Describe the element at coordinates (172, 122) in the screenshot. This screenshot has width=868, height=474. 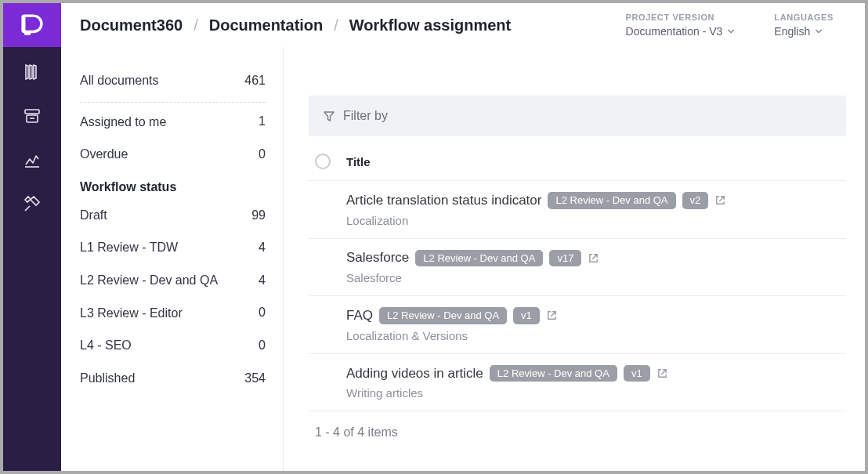
I see `side-assigned-to-me: Assigned to me 1` at that location.